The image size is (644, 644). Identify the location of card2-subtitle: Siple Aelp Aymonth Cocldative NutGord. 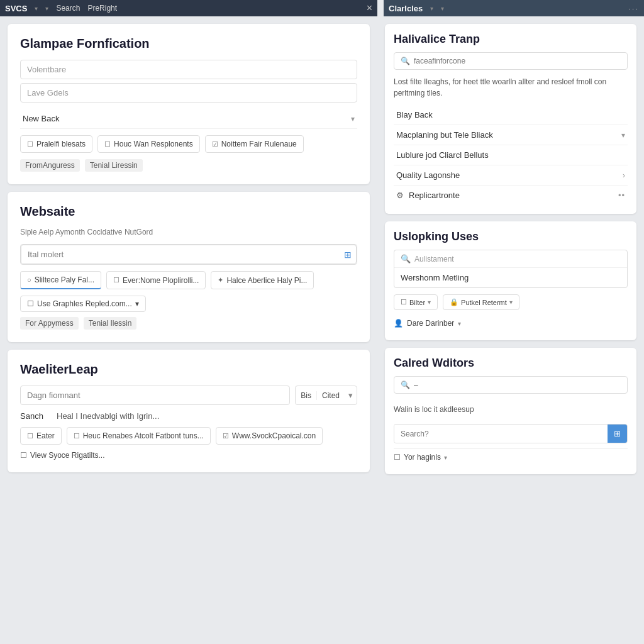
(189, 232).